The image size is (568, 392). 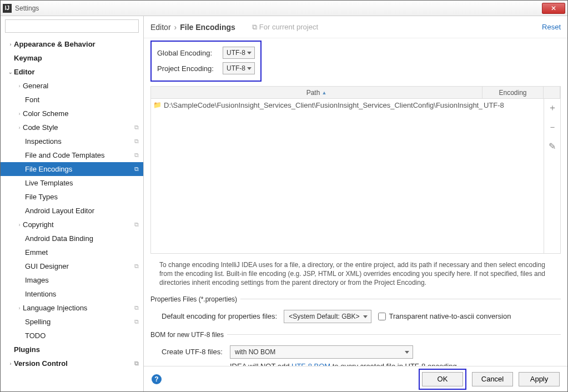 I want to click on encoding-cell: UTF-8, so click(x=513, y=105).